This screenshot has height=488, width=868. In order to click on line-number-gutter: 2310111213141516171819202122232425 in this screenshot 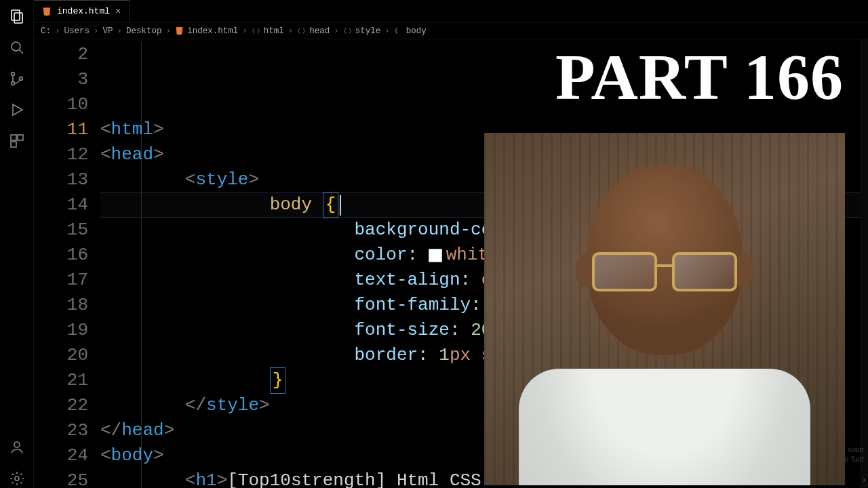, I will do `click(67, 264)`.